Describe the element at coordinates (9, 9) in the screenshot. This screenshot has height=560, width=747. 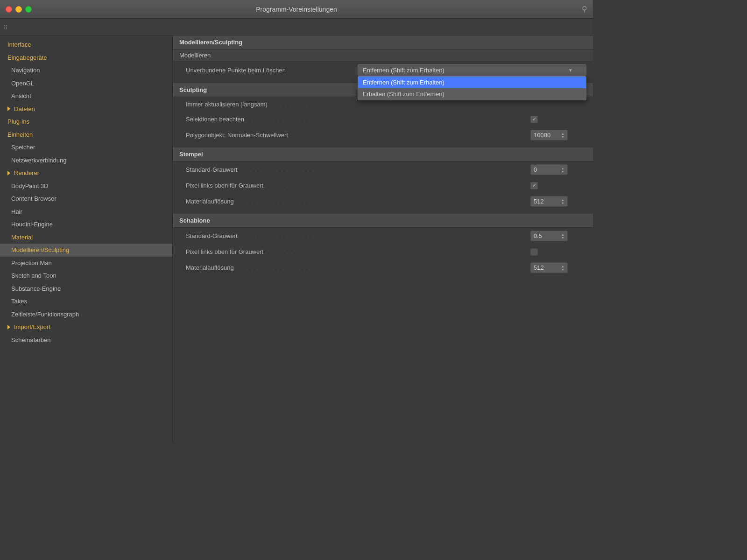
I see `close-button` at that location.